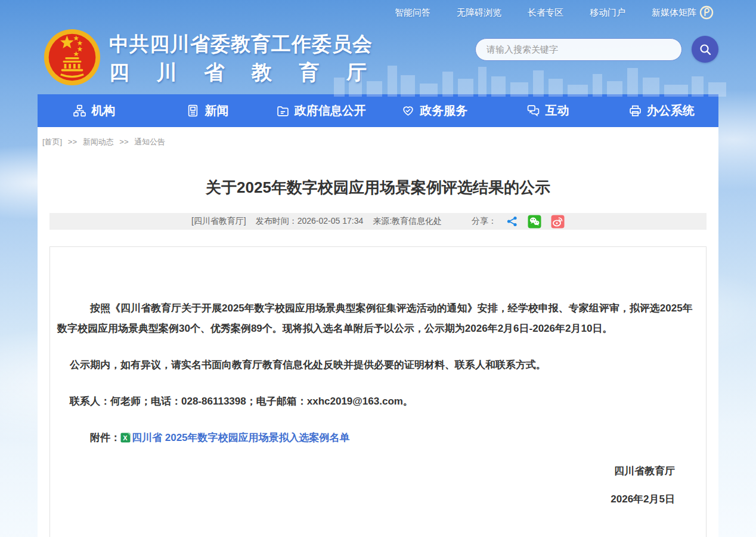 Image resolution: width=756 pixels, height=537 pixels. What do you see at coordinates (378, 221) in the screenshot?
I see `article-meta-bar: [四川省教育厅] 发布时间：2026-02-05 17:34 来源:教育信息化处…` at bounding box center [378, 221].